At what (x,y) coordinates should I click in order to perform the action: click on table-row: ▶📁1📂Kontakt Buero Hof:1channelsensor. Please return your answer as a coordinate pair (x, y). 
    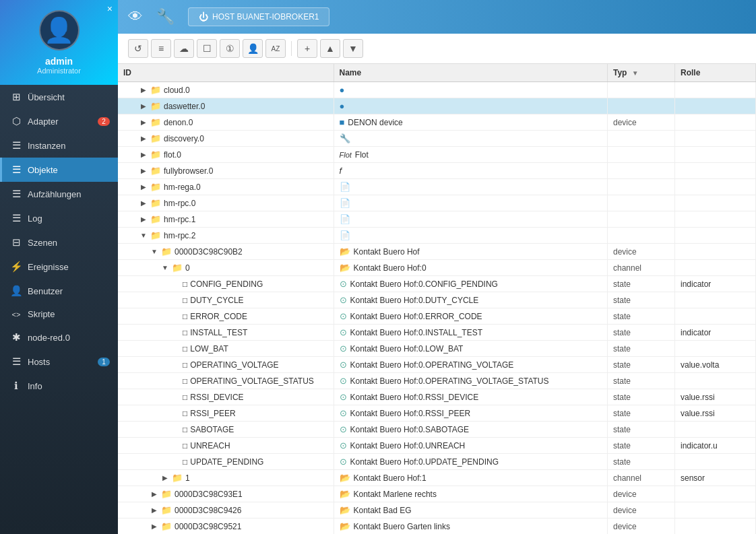
    Looking at the image, I should click on (437, 478).